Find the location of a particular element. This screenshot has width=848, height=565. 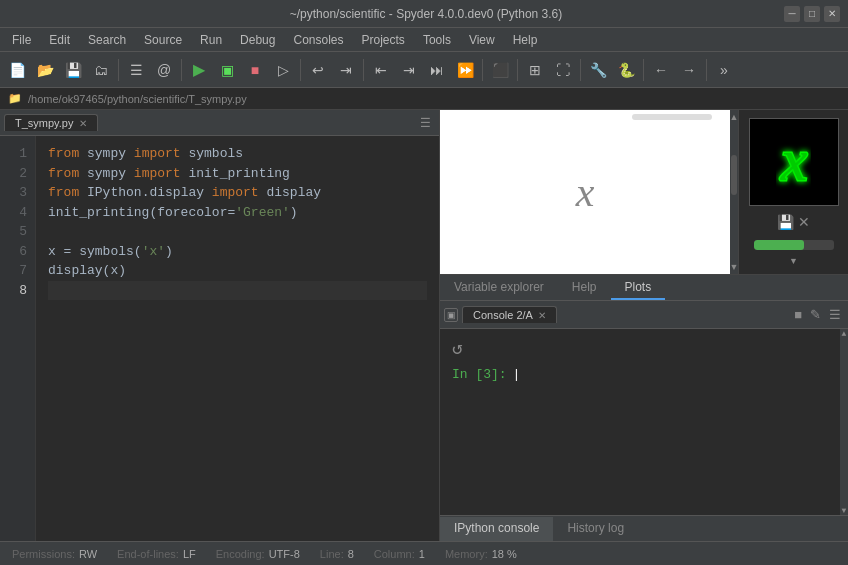

tab-help: Help is located at coordinates (584, 288).